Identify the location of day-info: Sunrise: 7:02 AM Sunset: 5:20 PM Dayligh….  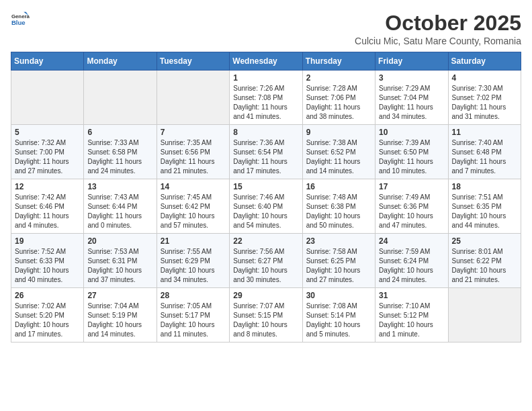
(47, 320).